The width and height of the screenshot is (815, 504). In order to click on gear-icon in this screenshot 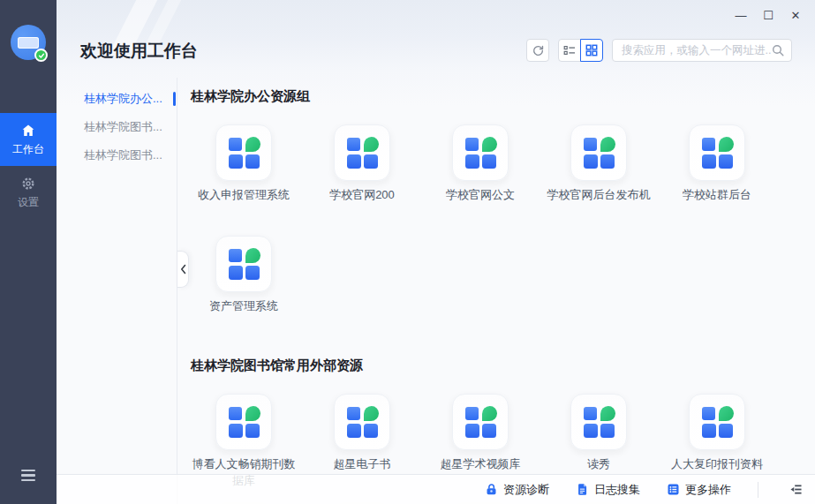, I will do `click(28, 184)`.